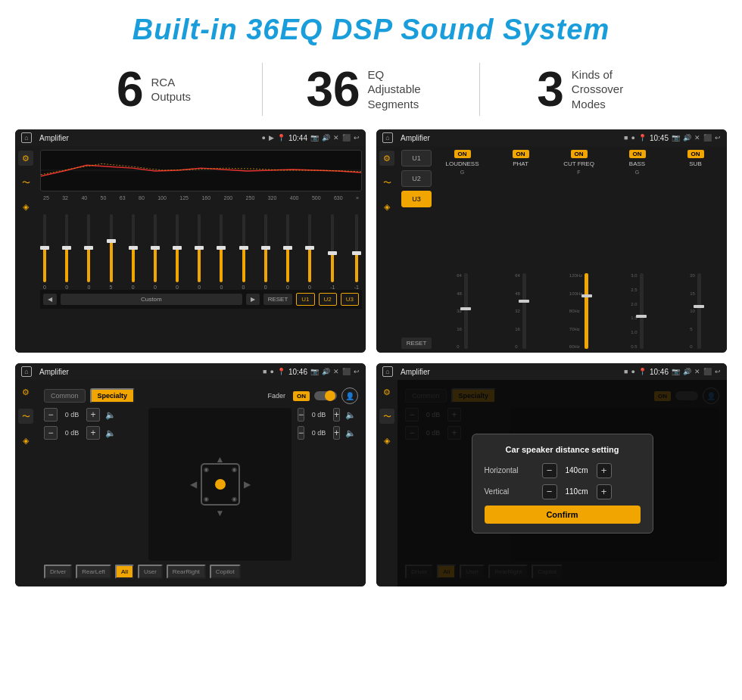 This screenshot has width=742, height=700. Describe the element at coordinates (638, 163) in the screenshot. I see `bass-label: BASS` at that location.